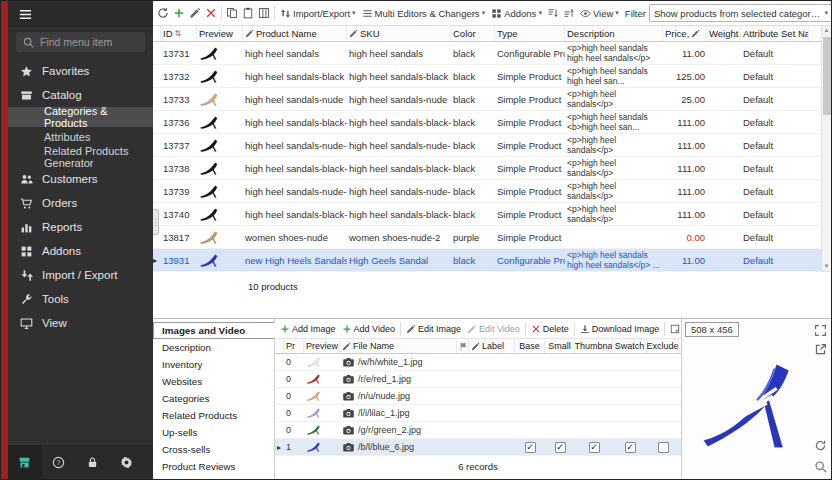  Describe the element at coordinates (478, 380) in the screenshot. I see `image-row-r-e-red-1-jpg: 0/r/e/red_1.jpg` at that location.